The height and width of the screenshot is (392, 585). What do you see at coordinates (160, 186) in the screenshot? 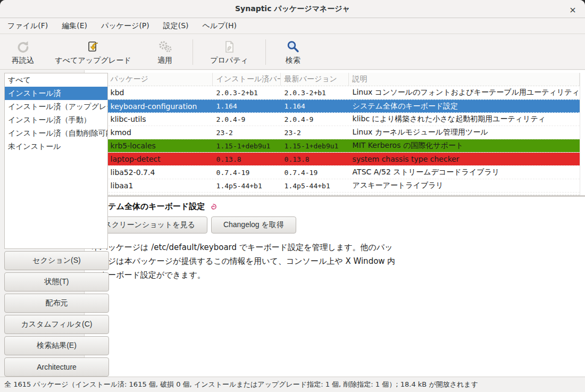
I see `package-name-cell: libaa1` at bounding box center [160, 186].